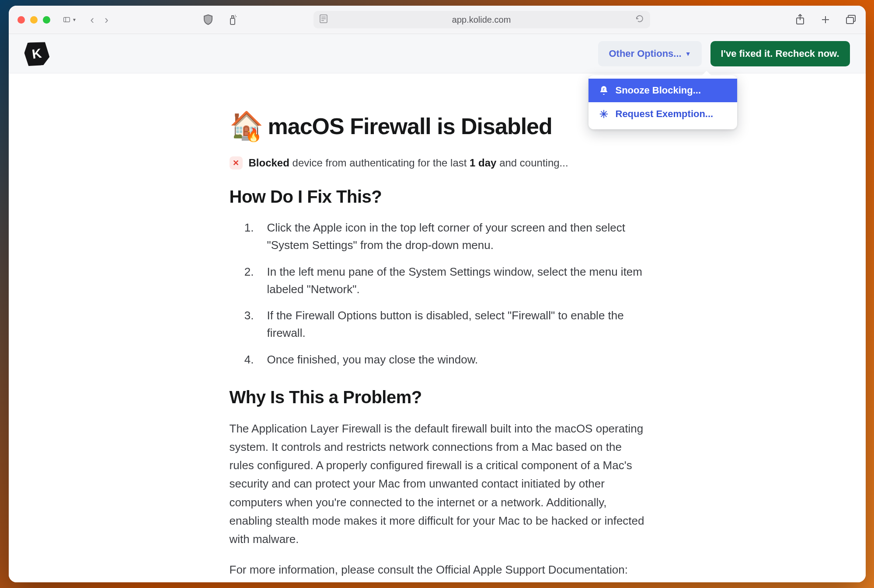 The height and width of the screenshot is (588, 874). Describe the element at coordinates (410, 126) in the screenshot. I see `page-title-text: macOS Firewall is Disabled` at that location.